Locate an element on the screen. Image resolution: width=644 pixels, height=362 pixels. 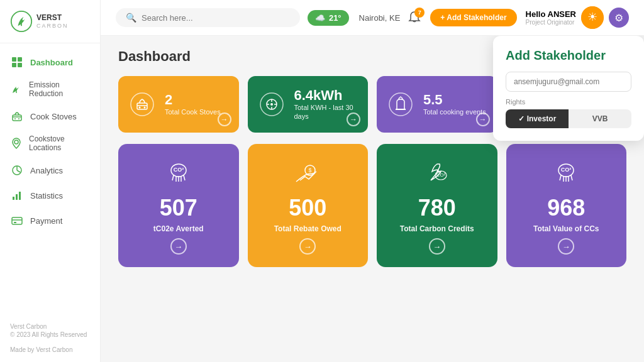
co2-averted-icon: CO² is located at coordinates (179, 174).